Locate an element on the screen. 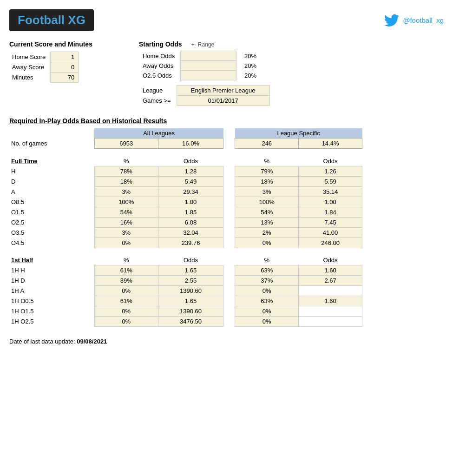 The image size is (453, 476). twitter-handle-text: @football_xg is located at coordinates (423, 20).